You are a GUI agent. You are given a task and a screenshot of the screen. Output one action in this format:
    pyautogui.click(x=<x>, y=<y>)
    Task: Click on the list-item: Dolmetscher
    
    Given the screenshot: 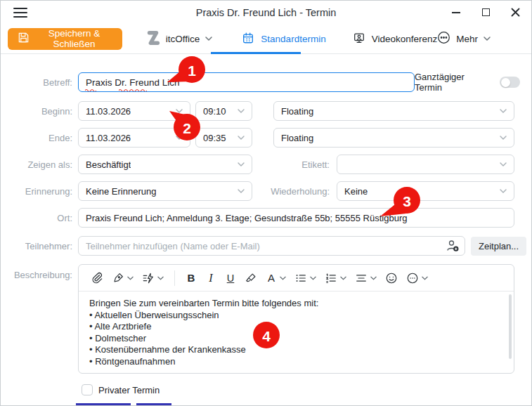 What is the action you would take?
    pyautogui.click(x=297, y=339)
    